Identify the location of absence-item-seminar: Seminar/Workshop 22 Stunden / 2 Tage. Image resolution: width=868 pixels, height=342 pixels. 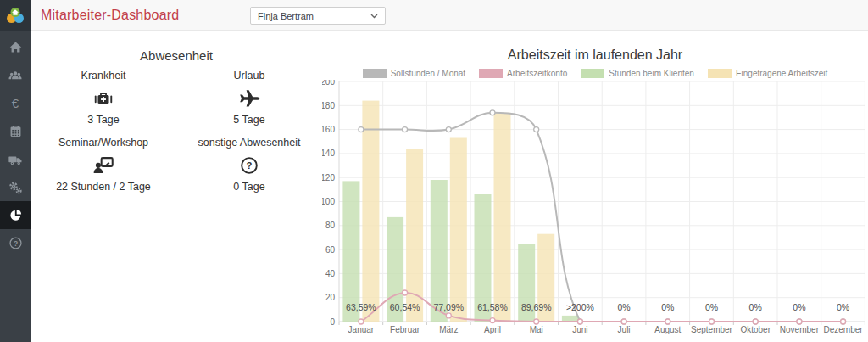
(103, 165).